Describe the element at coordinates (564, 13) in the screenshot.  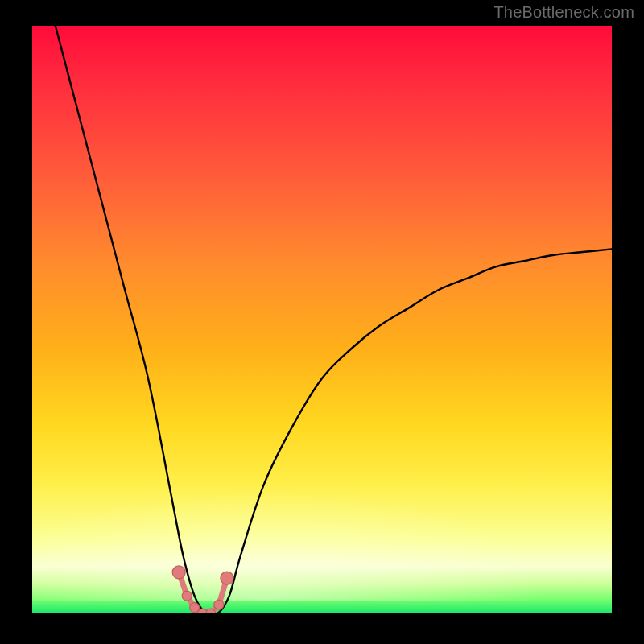
I see `watermark-text: TheBottleneck.com` at that location.